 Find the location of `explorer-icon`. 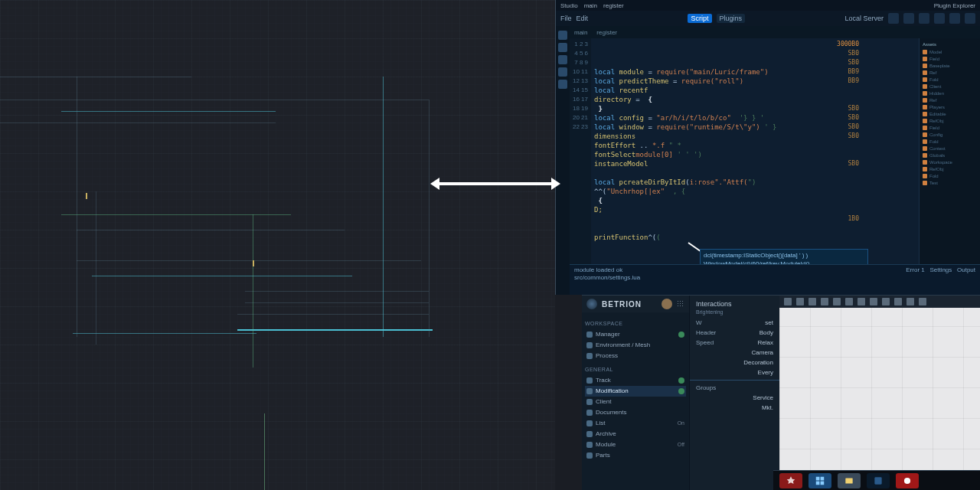

explorer-icon is located at coordinates (563, 35).